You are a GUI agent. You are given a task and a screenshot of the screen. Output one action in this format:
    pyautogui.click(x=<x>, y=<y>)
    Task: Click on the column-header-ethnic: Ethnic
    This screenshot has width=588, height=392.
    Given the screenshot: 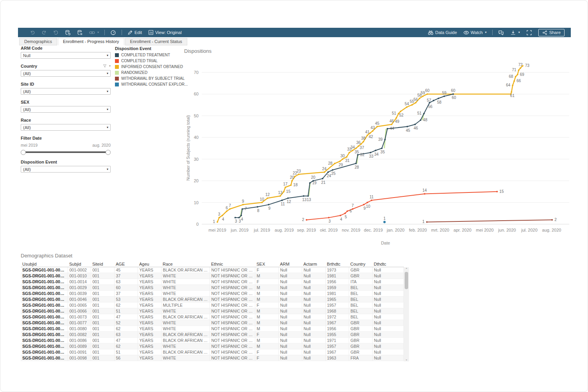 What is the action you would take?
    pyautogui.click(x=232, y=264)
    